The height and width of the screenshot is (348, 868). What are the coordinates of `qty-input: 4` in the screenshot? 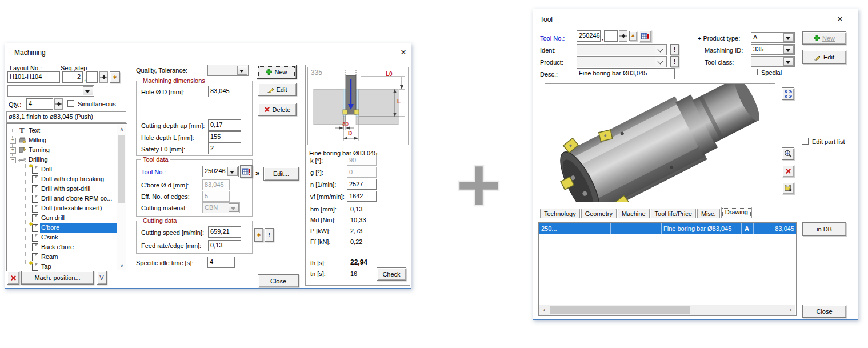 It's located at (40, 104).